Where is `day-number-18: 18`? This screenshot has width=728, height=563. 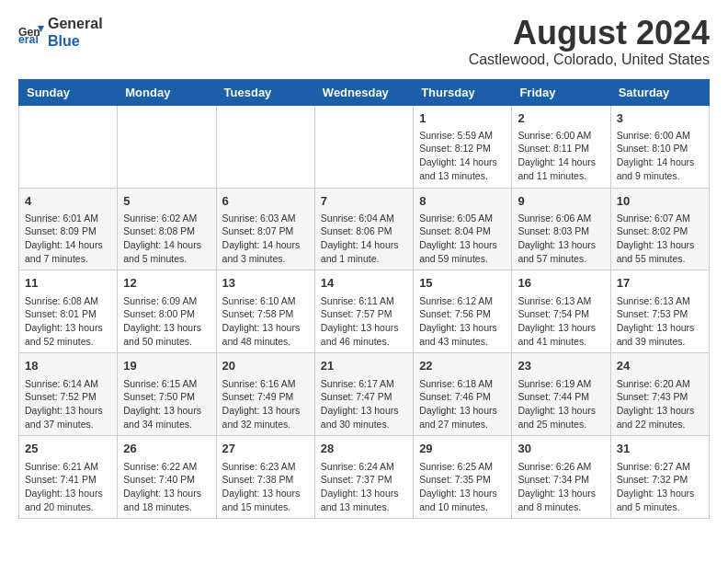 day-number-18: 18 is located at coordinates (68, 366).